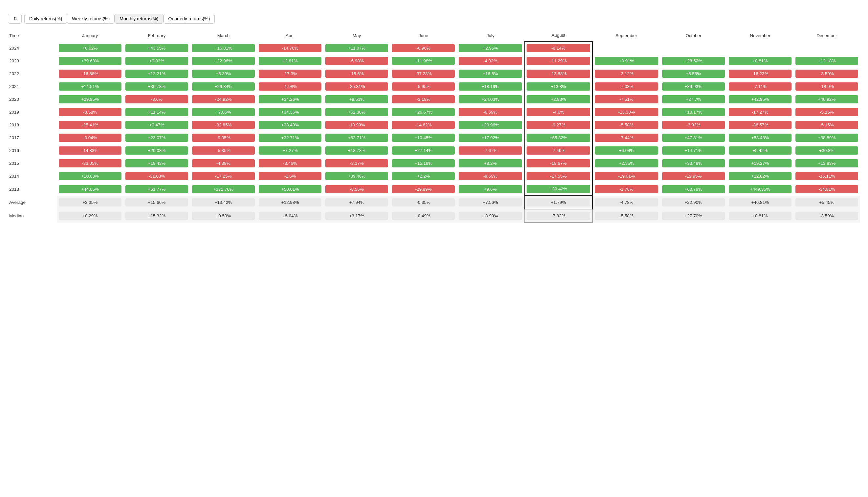 The image size is (868, 497). Describe the element at coordinates (357, 125) in the screenshot. I see `data-cell: -18.99%` at that location.